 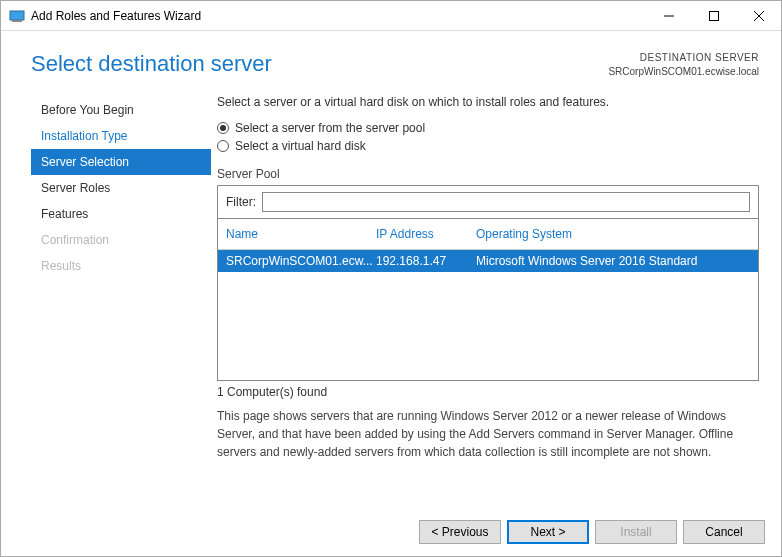 I want to click on filter-input, so click(x=506, y=202).